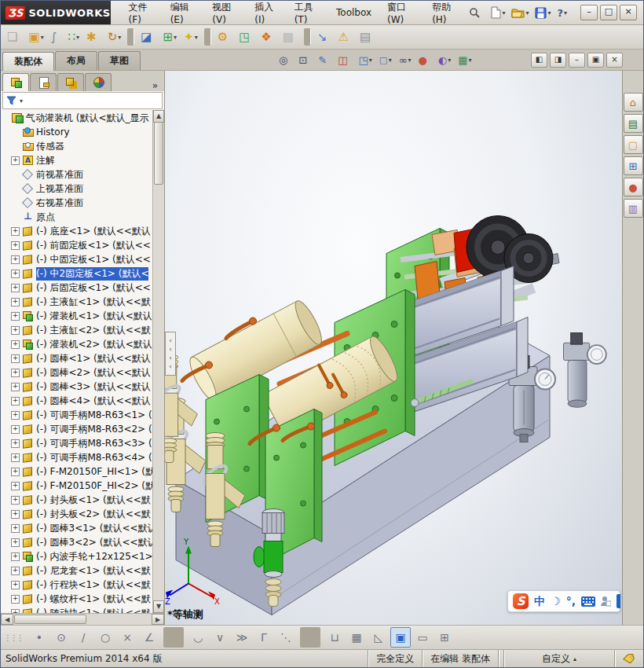 The width and height of the screenshot is (644, 668). I want to click on sketch-tool-button: ◡, so click(198, 637).